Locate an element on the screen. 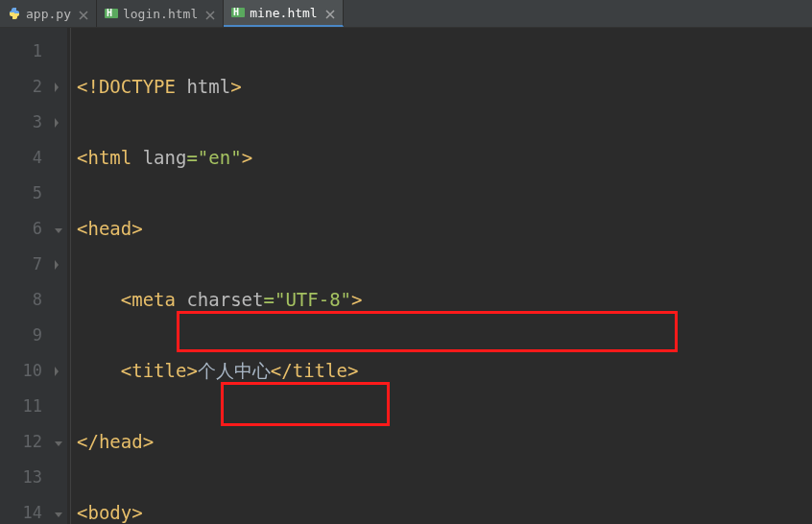  tab-mine-html: H mine.html is located at coordinates (283, 13).